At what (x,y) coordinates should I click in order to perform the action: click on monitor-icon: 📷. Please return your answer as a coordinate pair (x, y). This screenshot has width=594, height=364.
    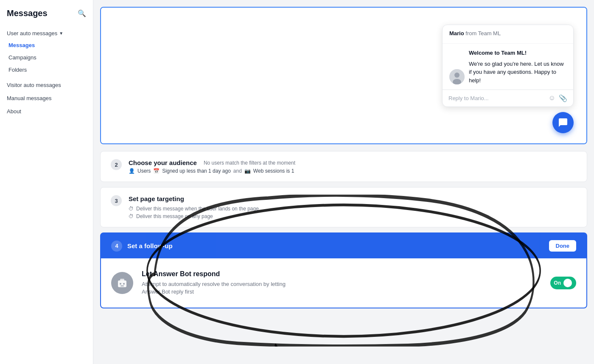
    Looking at the image, I should click on (248, 171).